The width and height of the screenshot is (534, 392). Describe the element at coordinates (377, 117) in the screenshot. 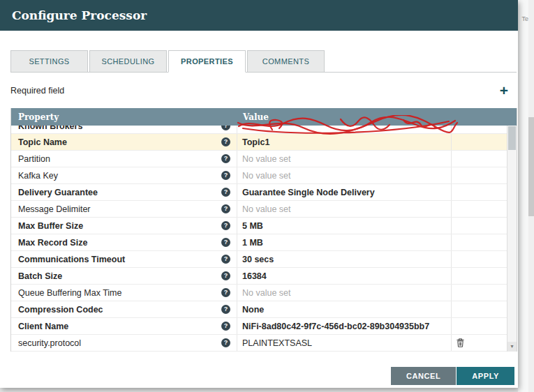

I see `column-header-value: Value` at that location.